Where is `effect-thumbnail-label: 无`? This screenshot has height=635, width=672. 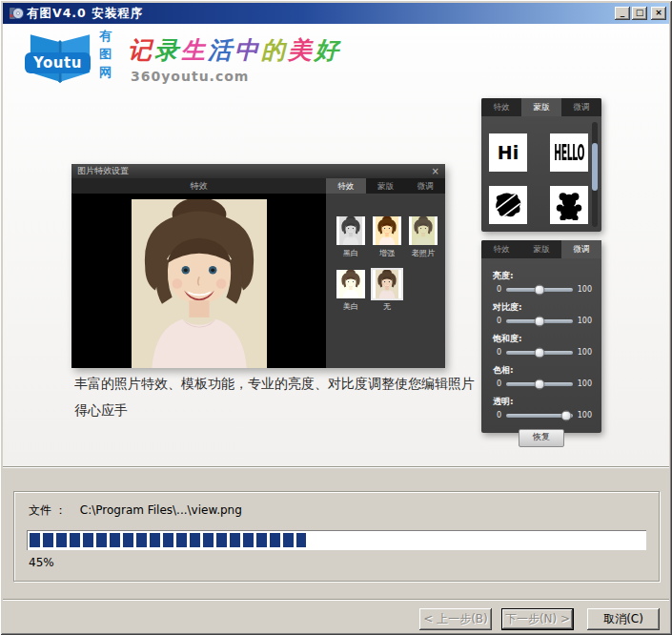 effect-thumbnail-label: 无 is located at coordinates (387, 307).